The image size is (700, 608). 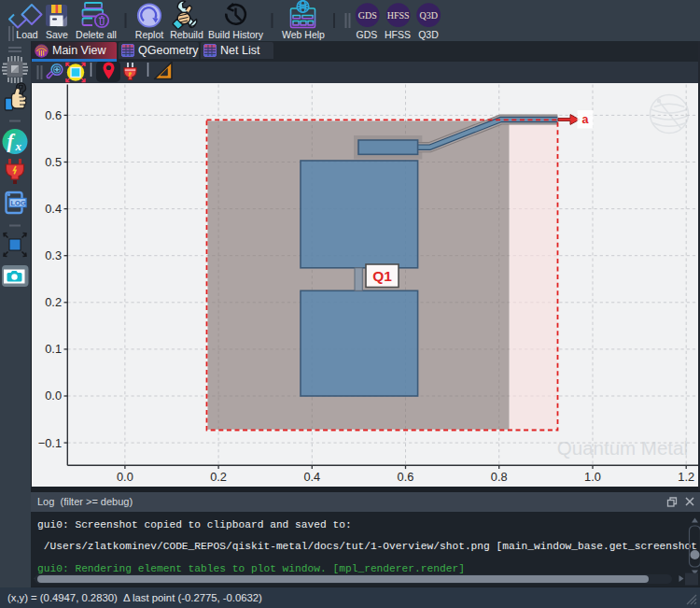 I want to click on svg-text: 1.2, so click(x=686, y=476).